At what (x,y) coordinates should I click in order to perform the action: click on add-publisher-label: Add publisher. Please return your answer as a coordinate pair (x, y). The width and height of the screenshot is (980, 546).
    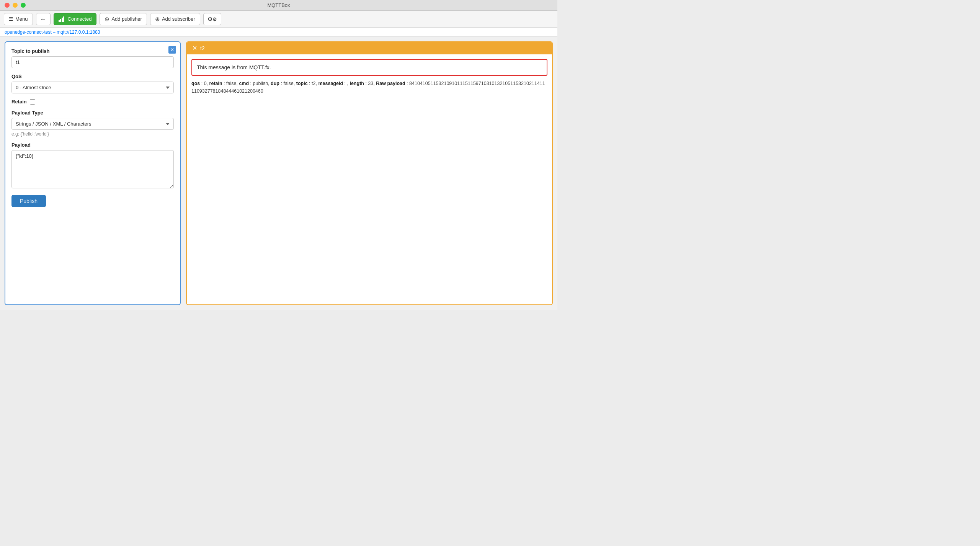
    Looking at the image, I should click on (127, 19).